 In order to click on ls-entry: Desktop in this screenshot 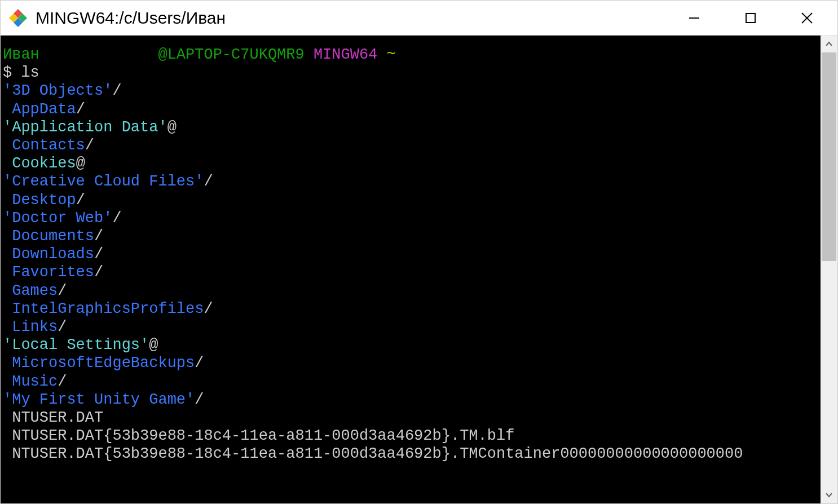, I will do `click(44, 200)`.